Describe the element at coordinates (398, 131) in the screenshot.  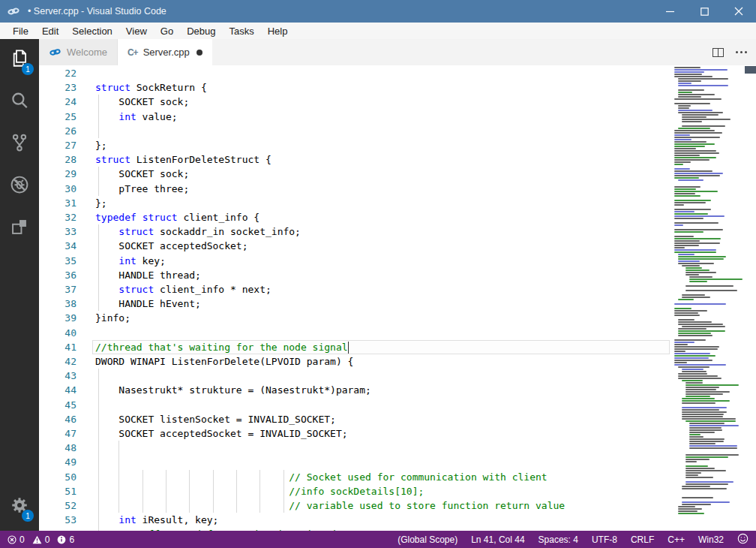
I see `code-line-26: 26` at that location.